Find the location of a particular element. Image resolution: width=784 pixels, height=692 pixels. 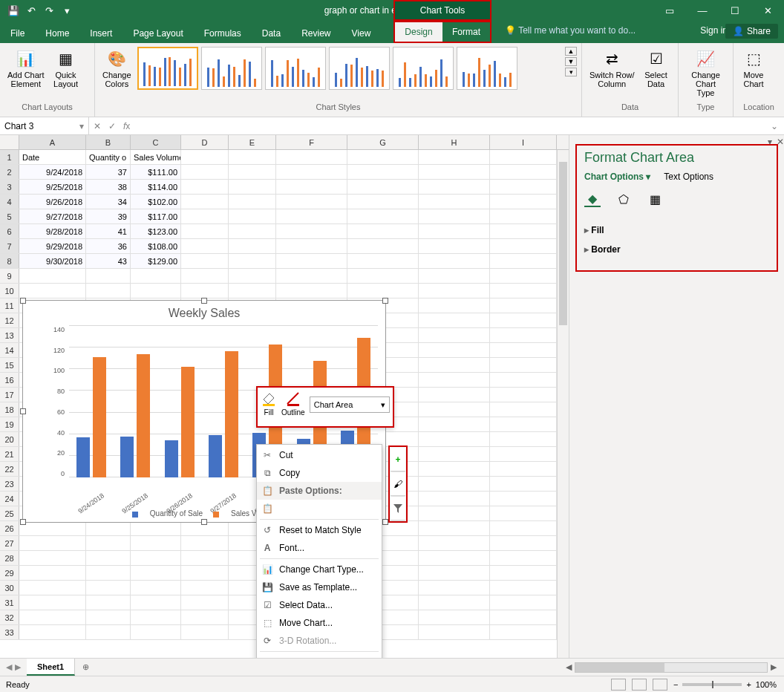

zoom-in-icon: + is located at coordinates (748, 685).